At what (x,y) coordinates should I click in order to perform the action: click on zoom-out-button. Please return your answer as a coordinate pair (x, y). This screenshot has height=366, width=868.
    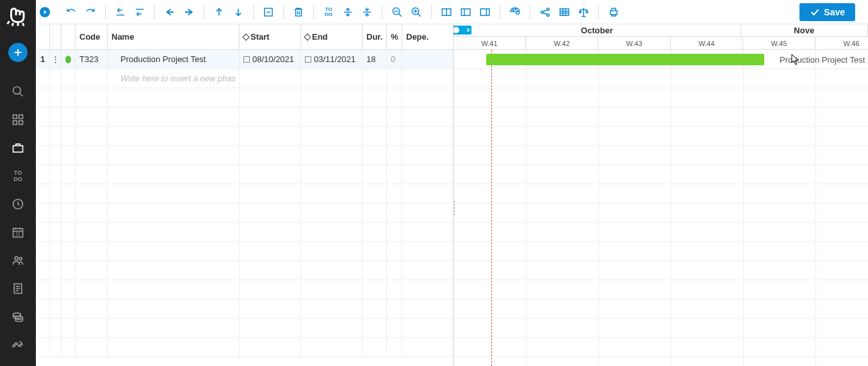
    Looking at the image, I should click on (397, 12).